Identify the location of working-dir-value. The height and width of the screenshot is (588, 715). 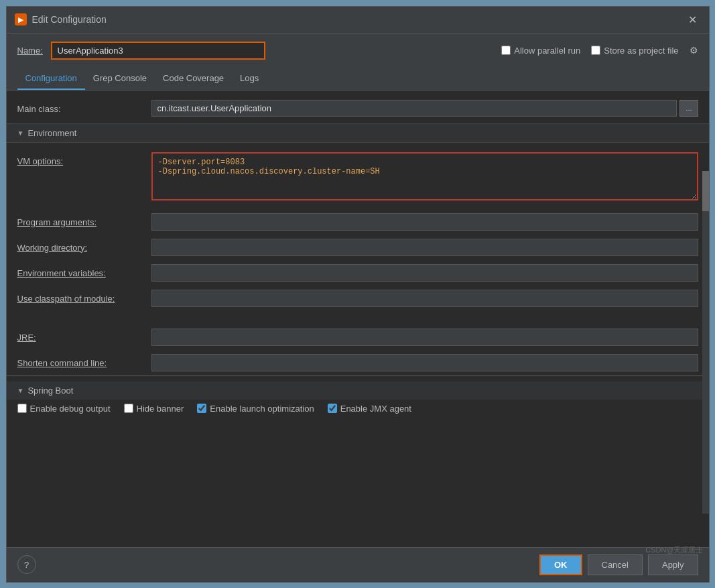
(425, 247).